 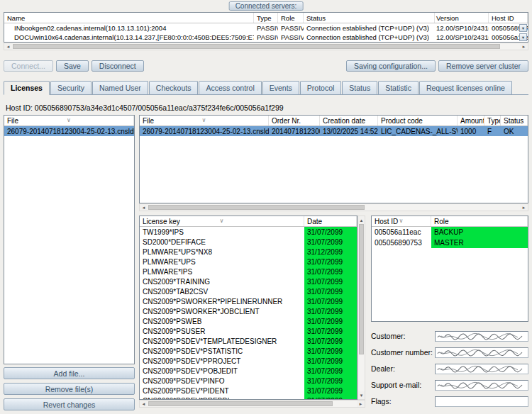 I want to click on column-header-amount: Amount, so click(x=471, y=121).